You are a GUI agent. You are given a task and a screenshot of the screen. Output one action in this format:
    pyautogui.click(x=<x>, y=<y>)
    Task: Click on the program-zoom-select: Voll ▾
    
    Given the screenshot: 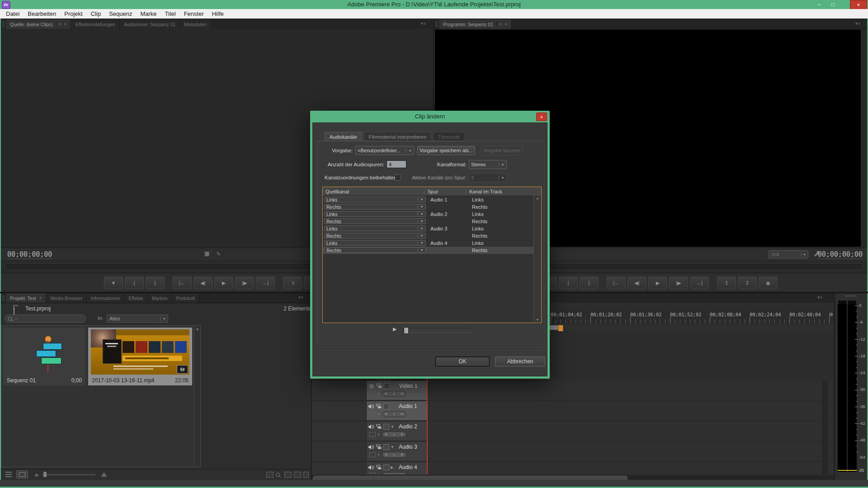 What is the action you would take?
    pyautogui.click(x=788, y=254)
    